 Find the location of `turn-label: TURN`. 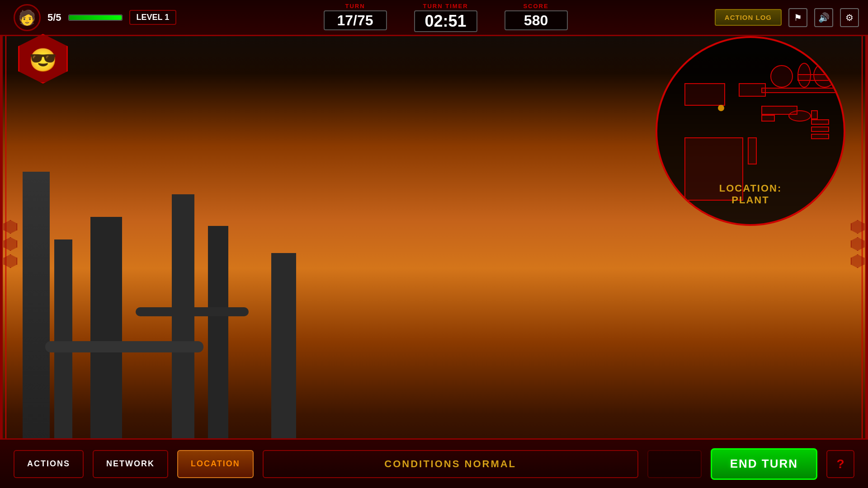

turn-label: TURN is located at coordinates (355, 6).